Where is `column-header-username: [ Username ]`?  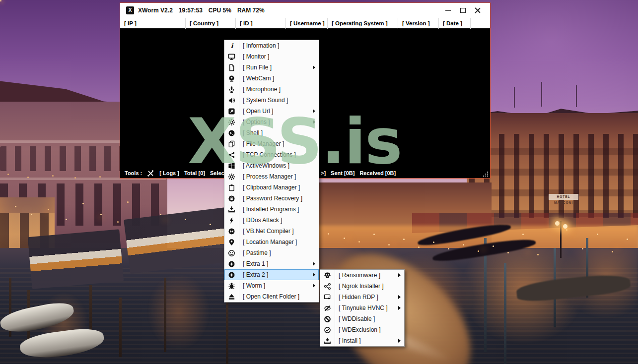
column-header-username: [ Username ] is located at coordinates (306, 23).